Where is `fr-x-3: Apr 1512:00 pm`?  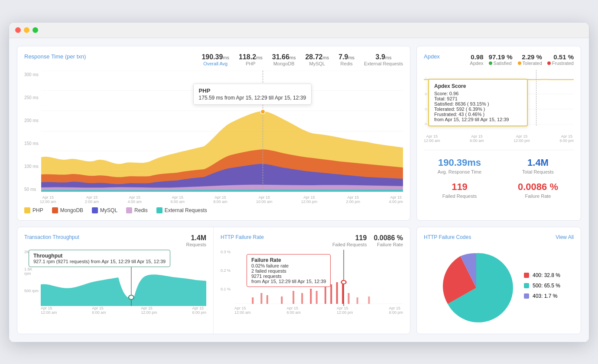
fr-x-3: Apr 1512:00 pm is located at coordinates (345, 310).